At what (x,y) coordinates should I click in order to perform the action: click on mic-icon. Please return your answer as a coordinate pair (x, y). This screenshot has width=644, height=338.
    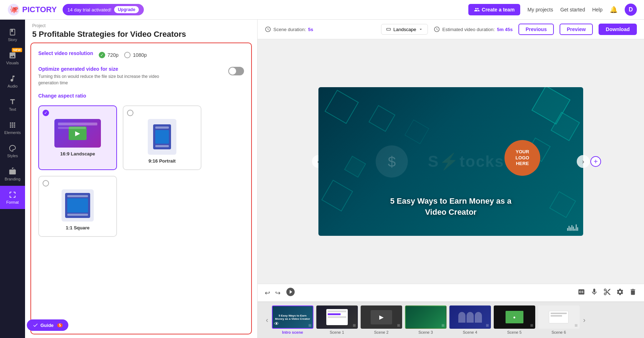
    Looking at the image, I should click on (594, 292).